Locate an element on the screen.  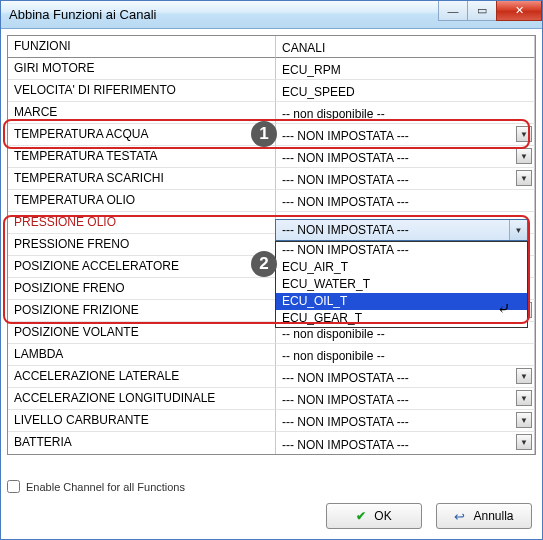
function-cell: GIRI MOTORE is located at coordinates (142, 69).